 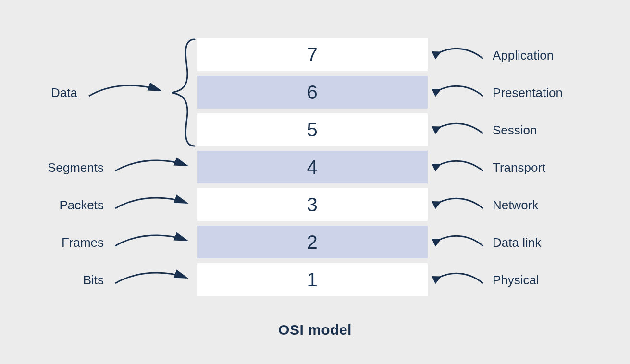 I want to click on layer-number: 5, so click(x=312, y=130).